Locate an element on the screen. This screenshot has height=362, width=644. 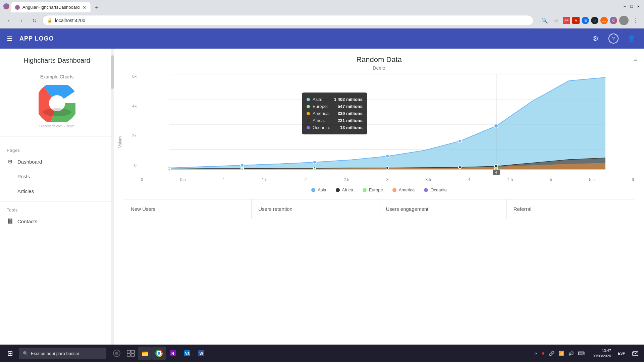
browser-chrome: AngularHighchartsDashboard ✕ + ─ ❑ ✕ ‹ ›… is located at coordinates (322, 14).